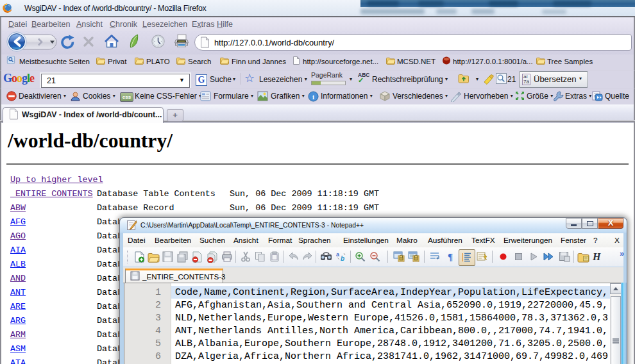 This screenshot has width=635, height=364. I want to click on svg-text: b, so click(343, 259).